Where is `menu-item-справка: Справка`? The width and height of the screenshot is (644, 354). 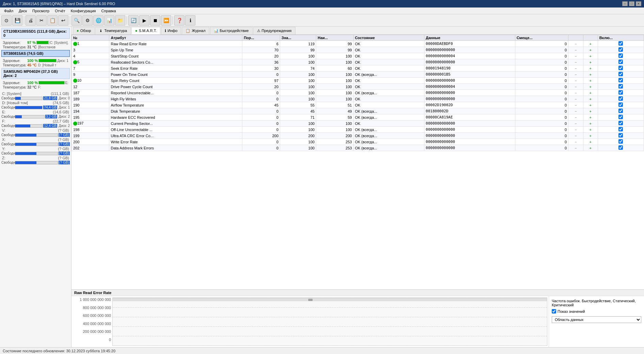 menu-item-справка: Справка is located at coordinates (109, 11).